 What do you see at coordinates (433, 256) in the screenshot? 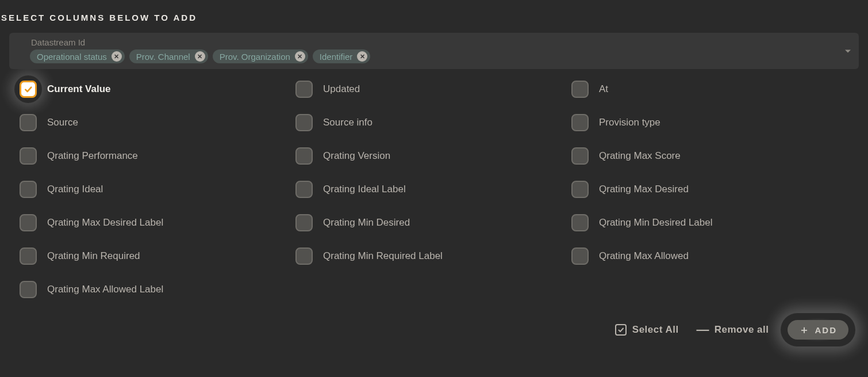
I see `option-item: Qrating Min Required Label` at bounding box center [433, 256].